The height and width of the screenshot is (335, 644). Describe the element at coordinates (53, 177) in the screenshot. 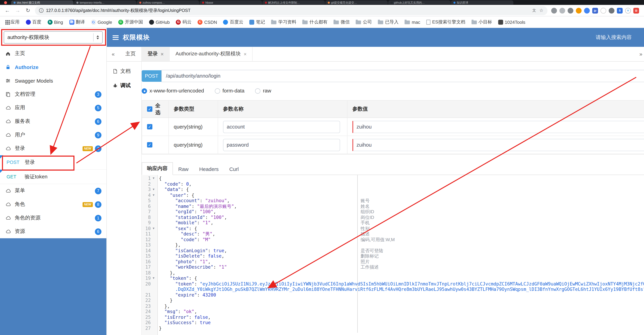

I see `api-subitem-get: GET验证token` at that location.